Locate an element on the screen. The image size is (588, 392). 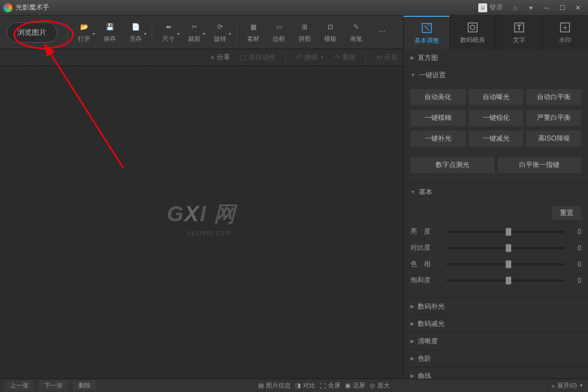
preset-自动美化: 自动美化 is located at coordinates (438, 97).